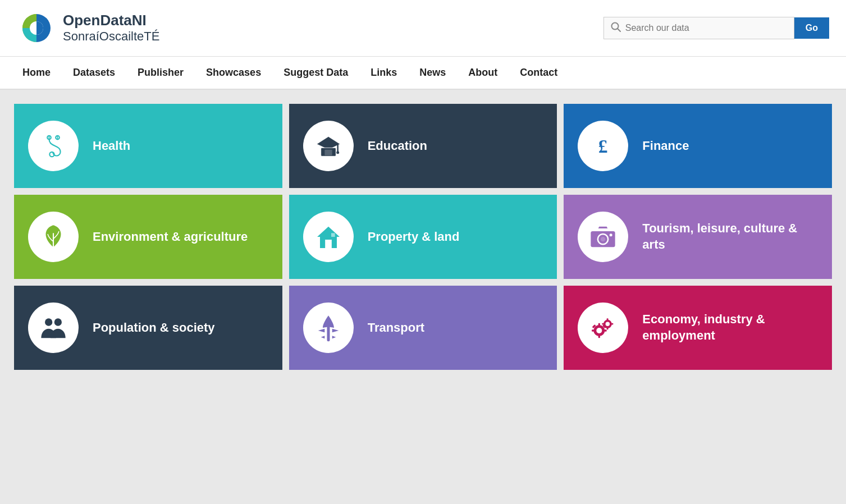 This screenshot has width=846, height=504. What do you see at coordinates (423, 73) in the screenshot?
I see `main-nav: HomeDatasetsPublisherShowcasesSuggest Da…` at bounding box center [423, 73].